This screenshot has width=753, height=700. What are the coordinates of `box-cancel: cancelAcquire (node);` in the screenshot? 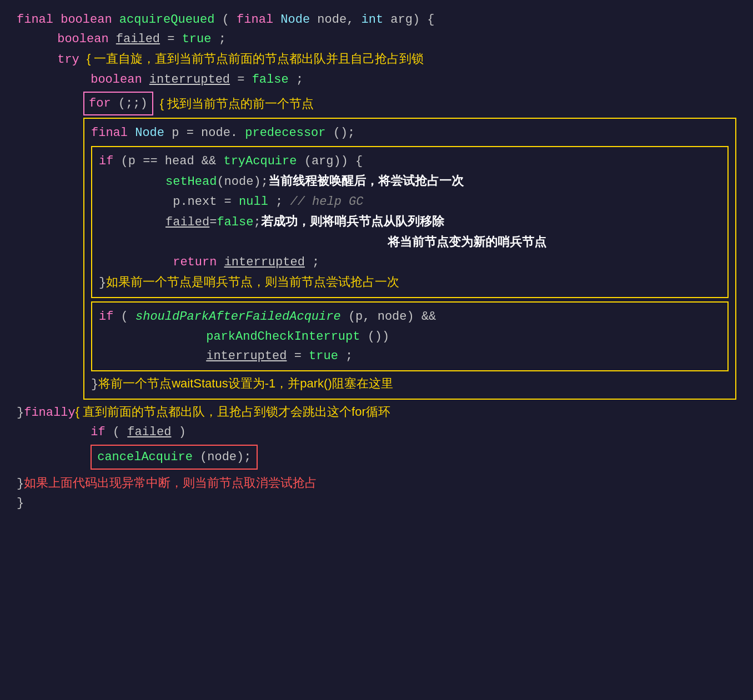 It's located at (174, 457).